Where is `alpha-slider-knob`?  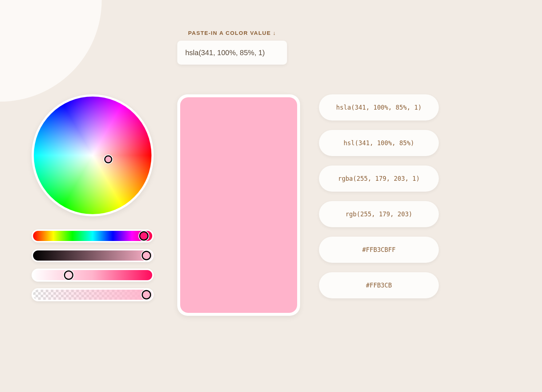 alpha-slider-knob is located at coordinates (146, 295).